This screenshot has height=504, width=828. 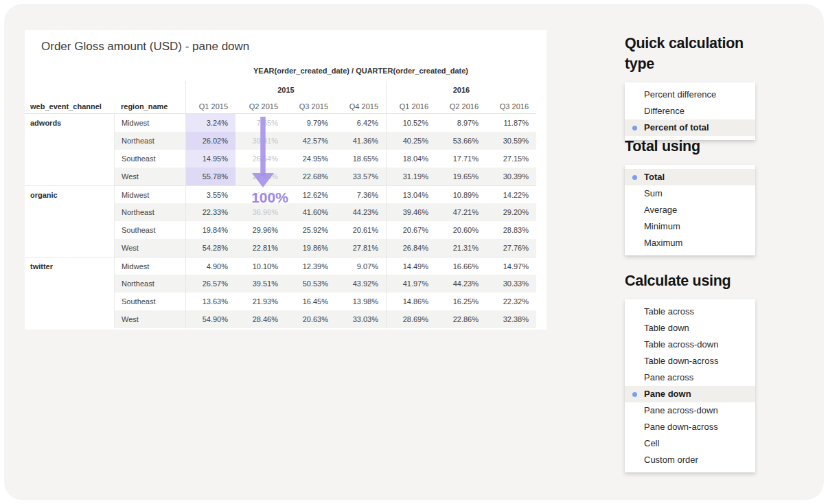 What do you see at coordinates (69, 221) in the screenshot?
I see `channel-label: organic` at bounding box center [69, 221].